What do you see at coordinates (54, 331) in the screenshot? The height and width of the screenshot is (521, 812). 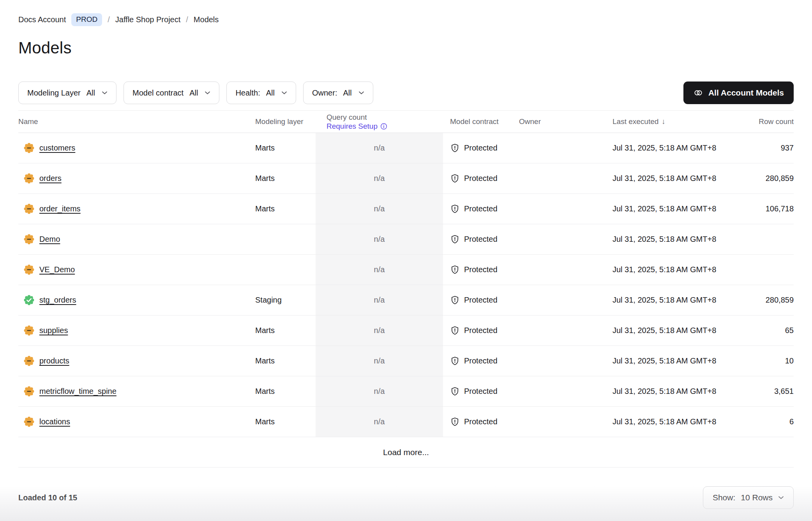 I see `model-name-link: supplies` at bounding box center [54, 331].